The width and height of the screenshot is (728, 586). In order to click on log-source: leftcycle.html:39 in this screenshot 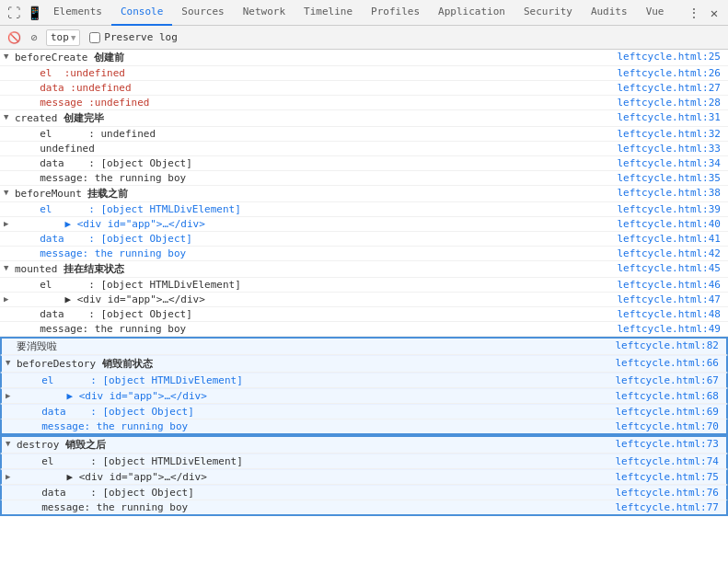, I will do `click(672, 210)`.